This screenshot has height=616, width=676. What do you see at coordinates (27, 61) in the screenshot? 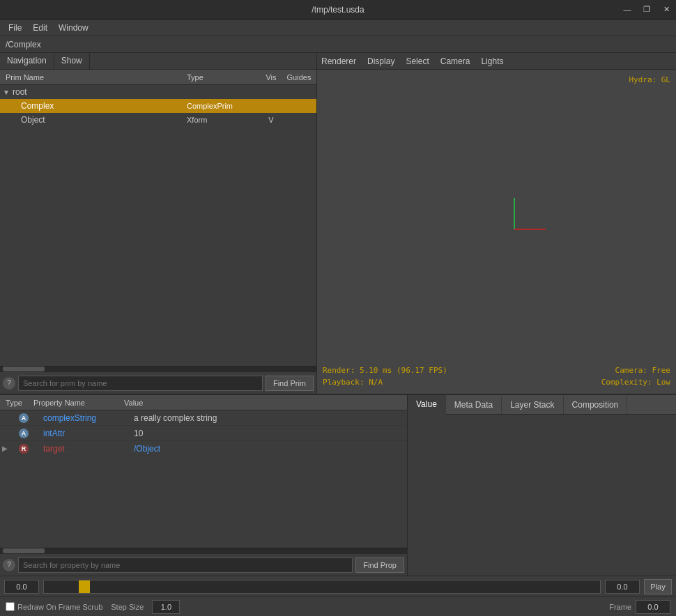
I see `tab-navigation: Navigation` at bounding box center [27, 61].